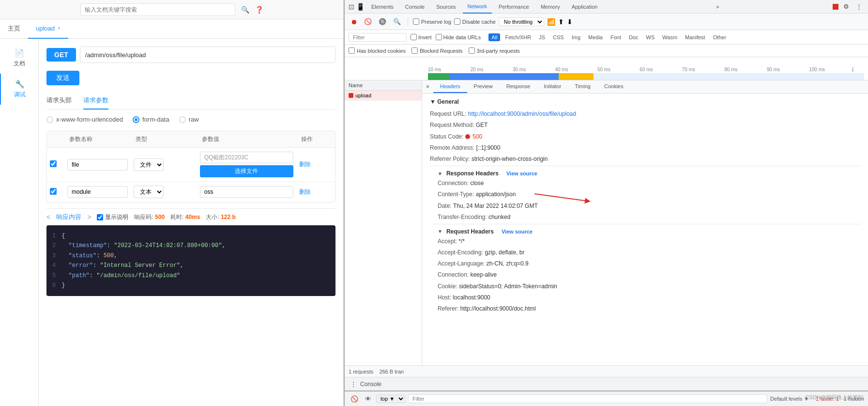 The height and width of the screenshot is (406, 868). Describe the element at coordinates (354, 399) in the screenshot. I see `bottom-stop-btn: 🚫` at that location.